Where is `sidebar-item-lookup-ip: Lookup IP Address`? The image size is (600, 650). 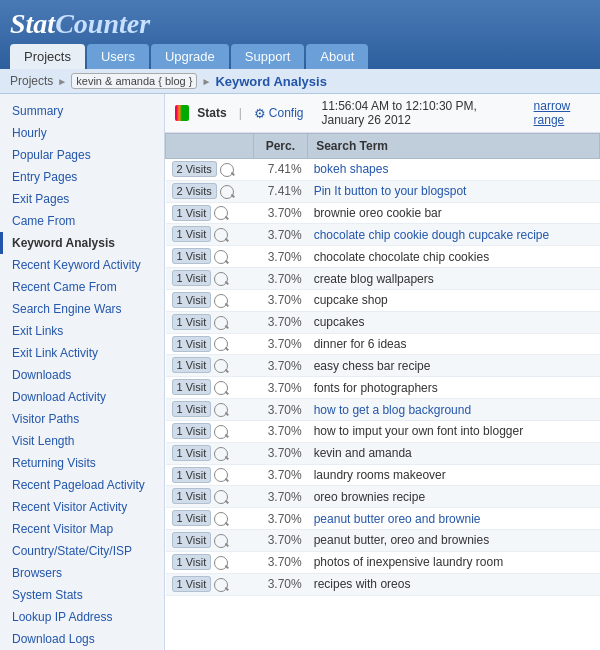
sidebar-item-lookup-ip: Lookup IP Address is located at coordinates (82, 617).